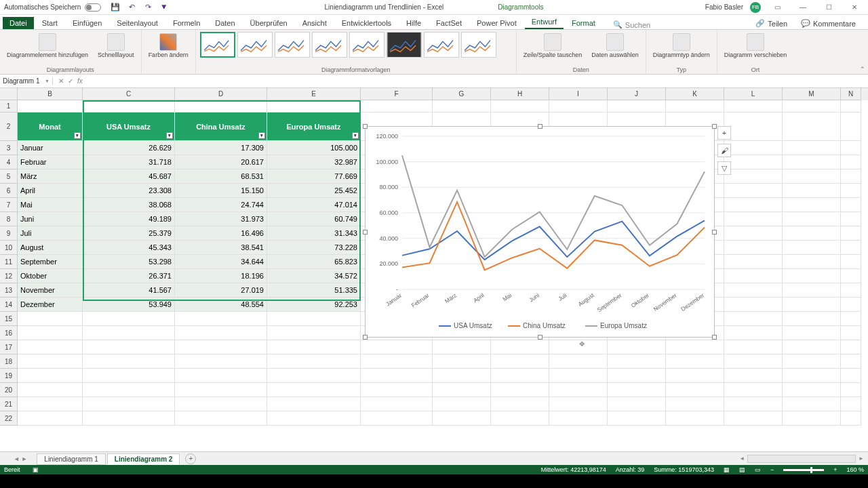 Image resolution: width=868 pixels, height=488 pixels. What do you see at coordinates (129, 148) in the screenshot?
I see `cell: 26.629` at bounding box center [129, 148].